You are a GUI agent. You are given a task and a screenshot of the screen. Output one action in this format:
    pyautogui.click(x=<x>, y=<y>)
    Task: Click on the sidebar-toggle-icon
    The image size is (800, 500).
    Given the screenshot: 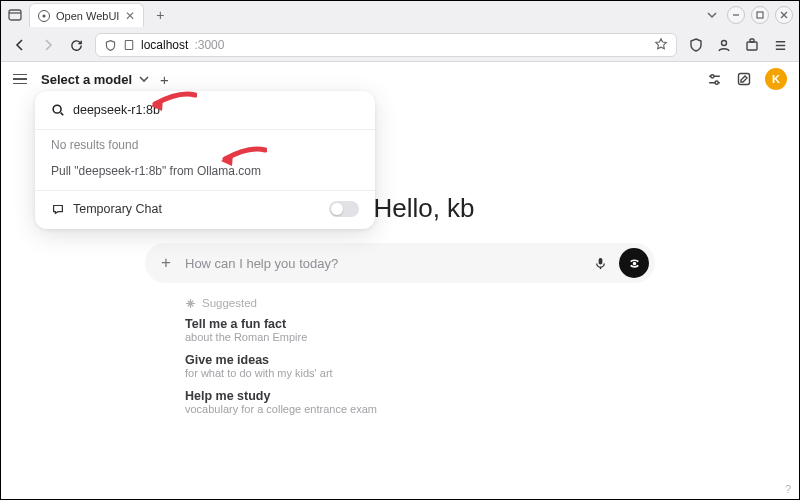 What is the action you would take?
    pyautogui.click(x=15, y=15)
    